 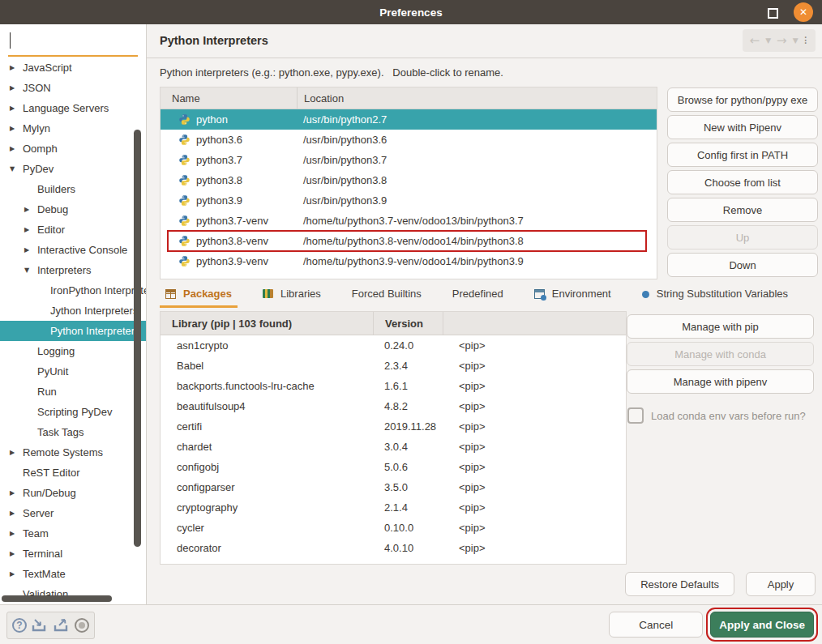 What do you see at coordinates (756, 41) in the screenshot?
I see `back-icon: ←` at bounding box center [756, 41].